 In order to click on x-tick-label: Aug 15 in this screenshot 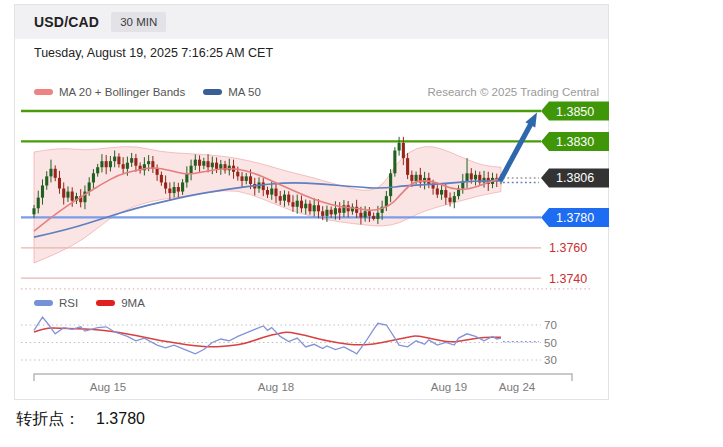, I will do `click(108, 387)`.